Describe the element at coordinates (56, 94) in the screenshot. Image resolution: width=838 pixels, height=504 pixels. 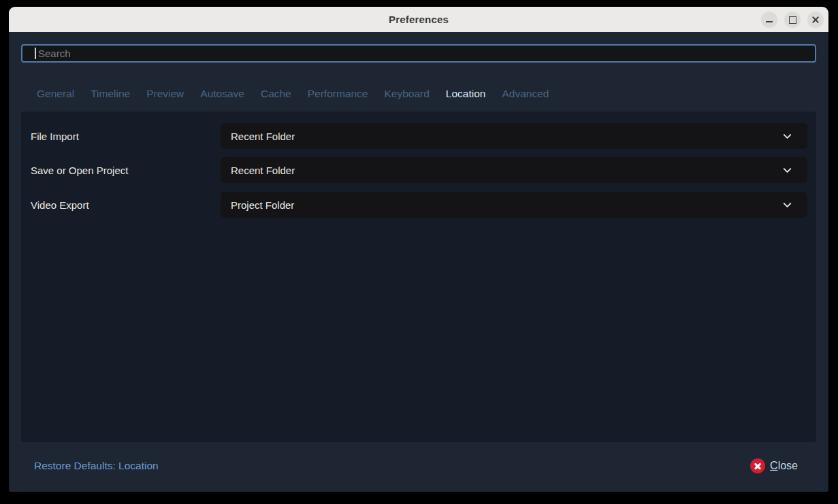
I see `tab-general: General` at that location.